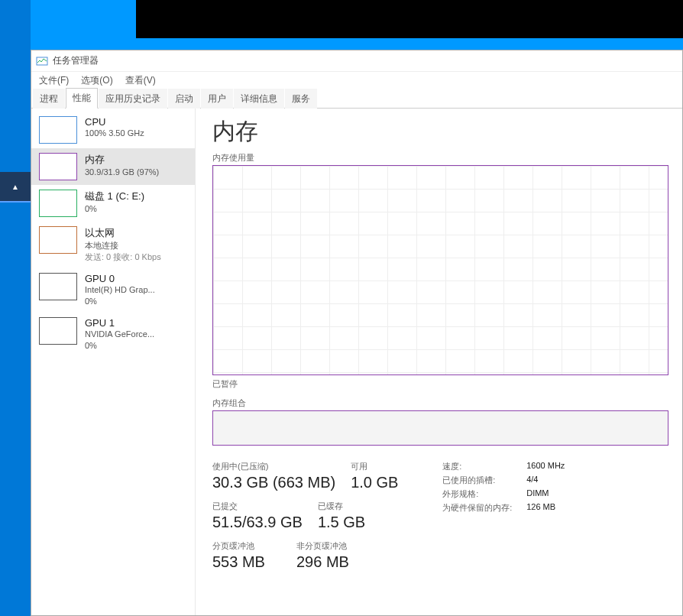  What do you see at coordinates (357, 24) in the screenshot?
I see `desktop-blue-stripe` at bounding box center [357, 24].